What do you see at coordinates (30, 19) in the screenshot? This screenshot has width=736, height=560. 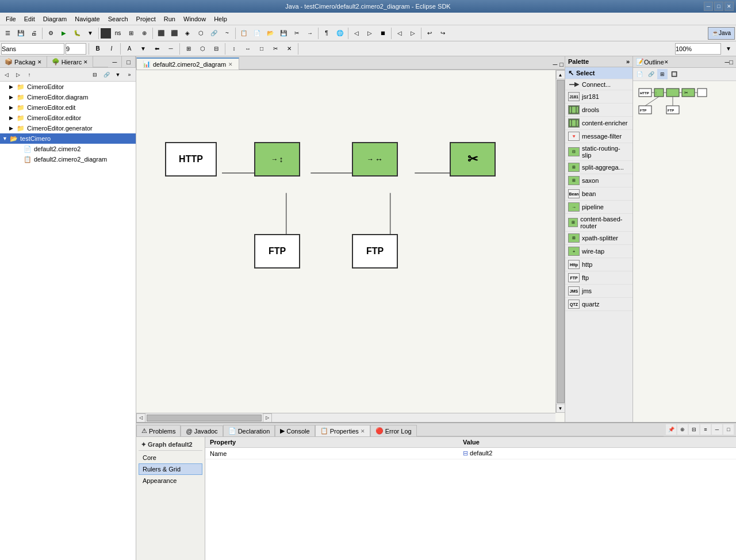 I see `menu-edit: Edit` at bounding box center [30, 19].